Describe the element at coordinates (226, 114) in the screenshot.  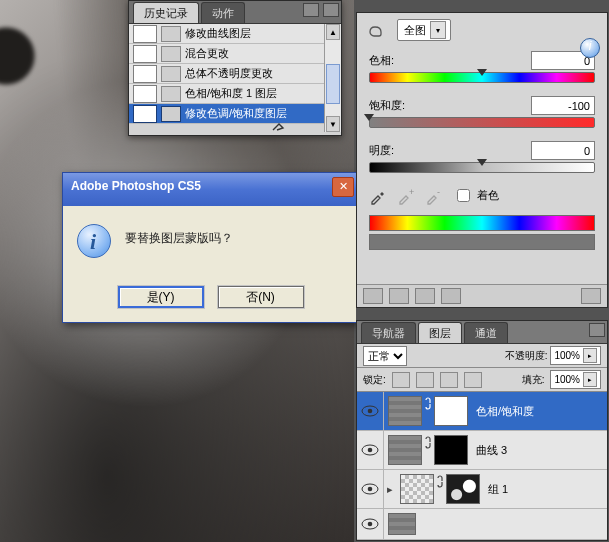
I see `history-item-selected: 修改色调/饱和度图层` at that location.